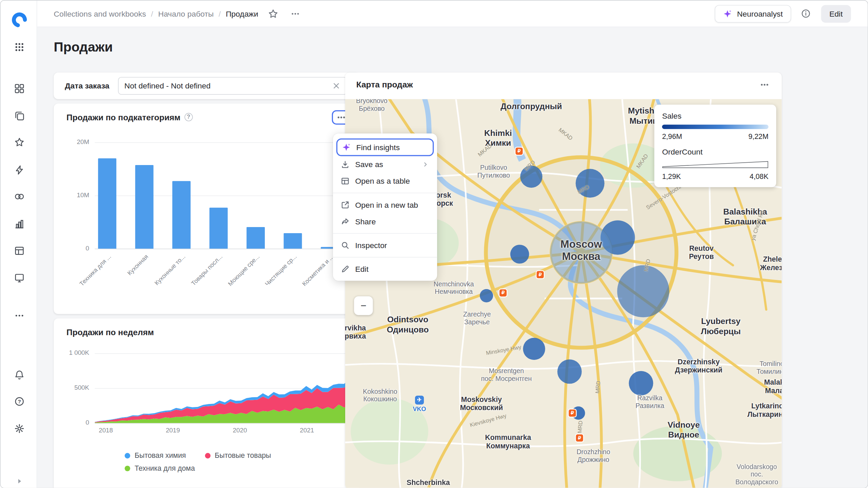 The height and width of the screenshot is (488, 868). Describe the element at coordinates (773, 386) in the screenshot. I see `map-city-label: MalakhovkaМалаховка` at that location.